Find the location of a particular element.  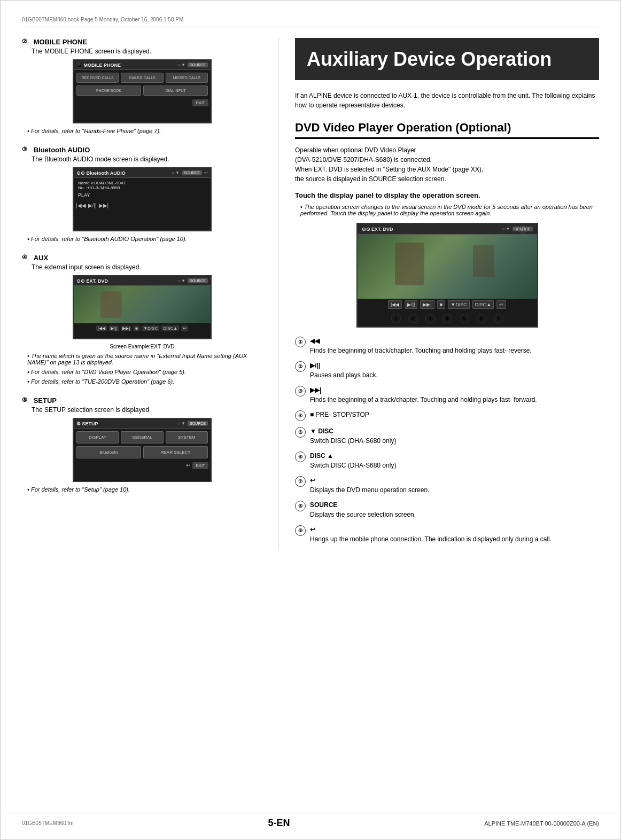

bt-content: Name:VODAFONE-904T No. :+81-3-3494-8958 … is located at coordinates (142, 189).